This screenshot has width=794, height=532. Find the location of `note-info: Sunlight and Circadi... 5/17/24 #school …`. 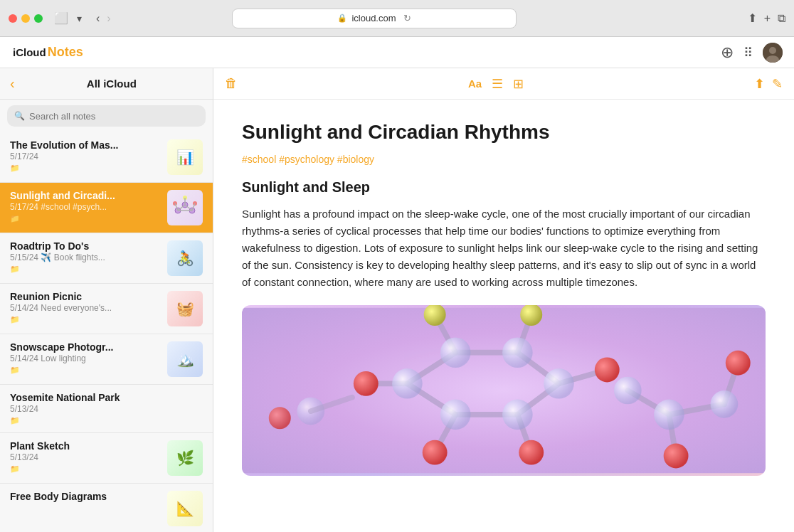

note-info: Sunlight and Circadi... 5/17/24 #school … is located at coordinates (85, 206).